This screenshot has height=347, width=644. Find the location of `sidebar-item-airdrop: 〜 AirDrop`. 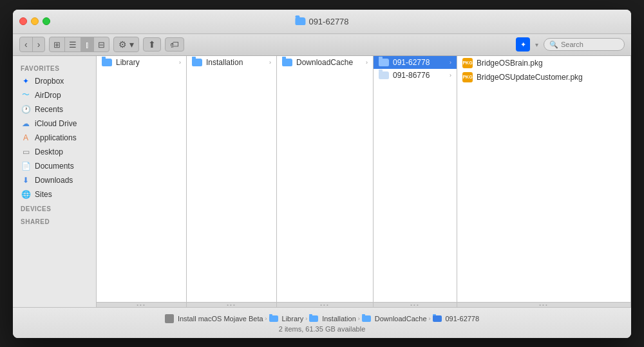

sidebar-item-airdrop: 〜 AirDrop is located at coordinates (54, 95).